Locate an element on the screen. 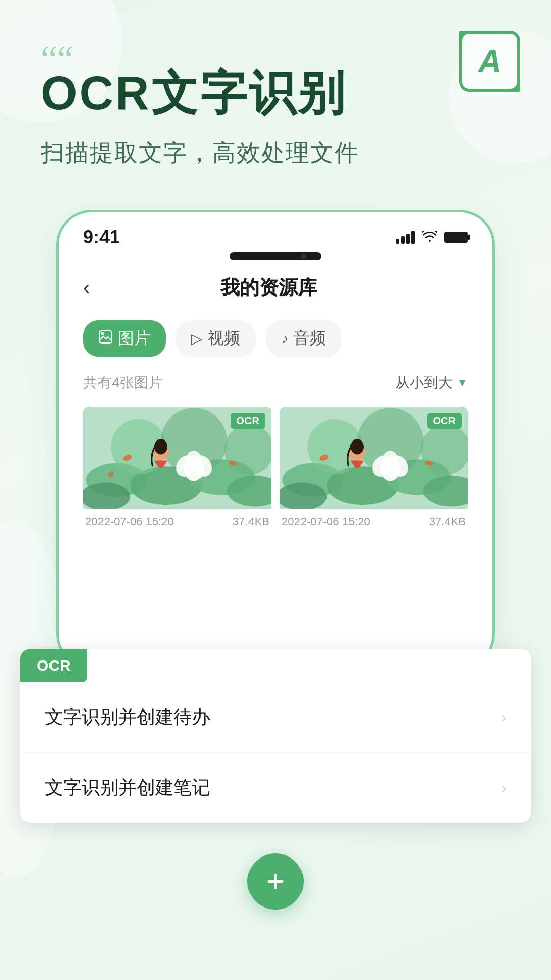 This screenshot has width=551, height=980. audio-tab-icon: ♪ is located at coordinates (285, 338).